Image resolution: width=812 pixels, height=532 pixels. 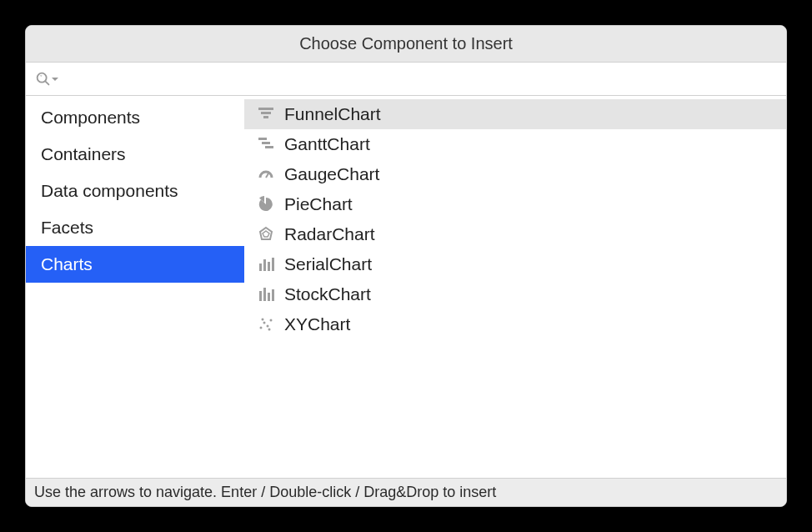 What do you see at coordinates (266, 204) in the screenshot?
I see `pie-icon` at bounding box center [266, 204].